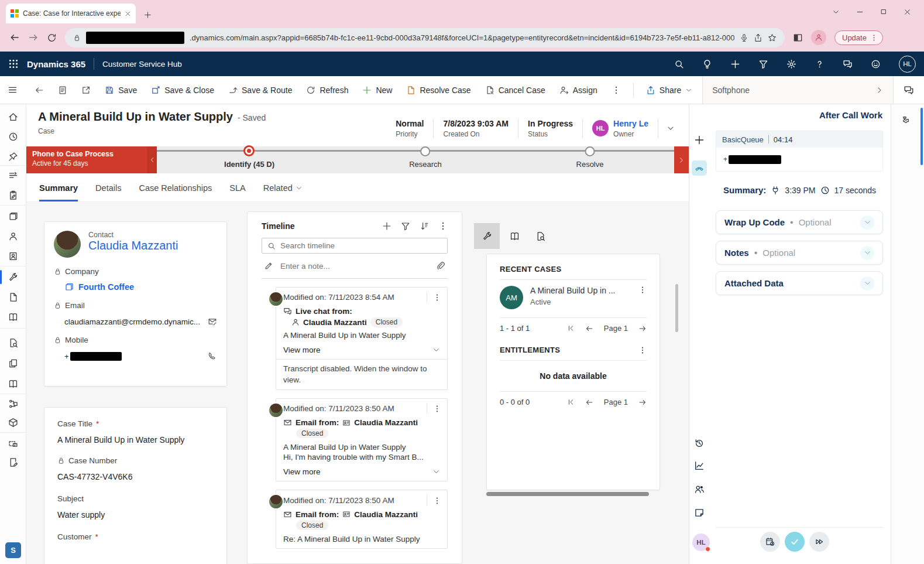  Describe the element at coordinates (643, 350) in the screenshot. I see `section-more-icon` at that location.